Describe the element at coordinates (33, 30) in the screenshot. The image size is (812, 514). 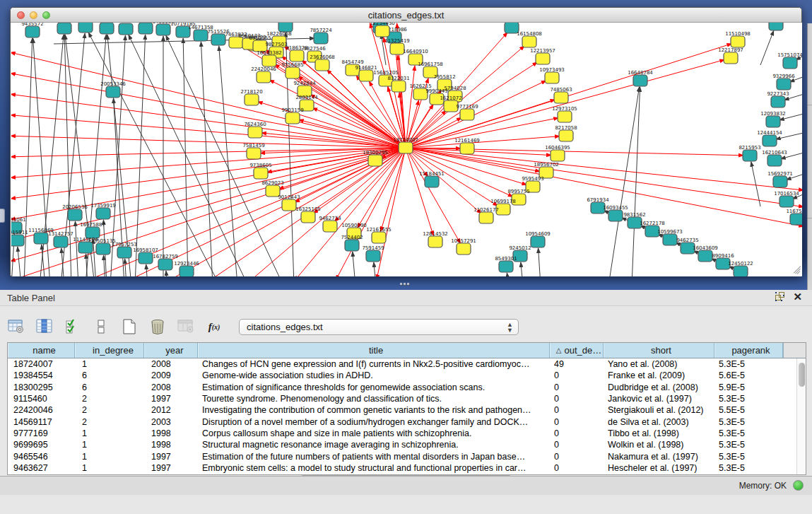
I see `graph-node: 9435572` at that location.